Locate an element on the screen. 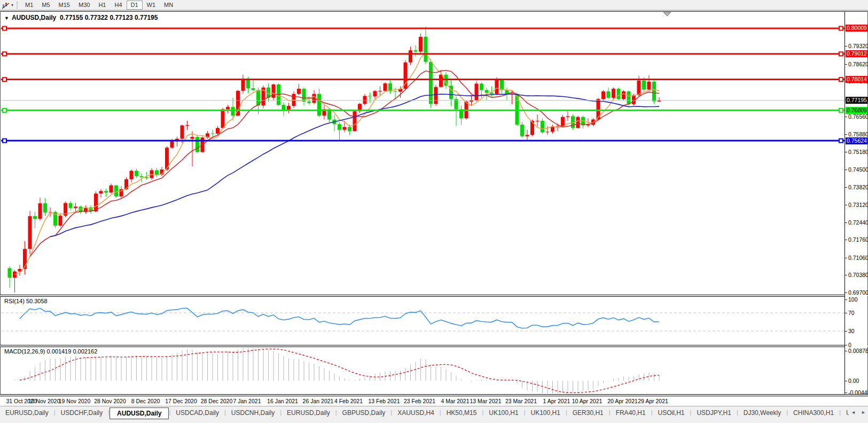 The width and height of the screenshot is (868, 423). chart-border-left is located at coordinates (0, 204).